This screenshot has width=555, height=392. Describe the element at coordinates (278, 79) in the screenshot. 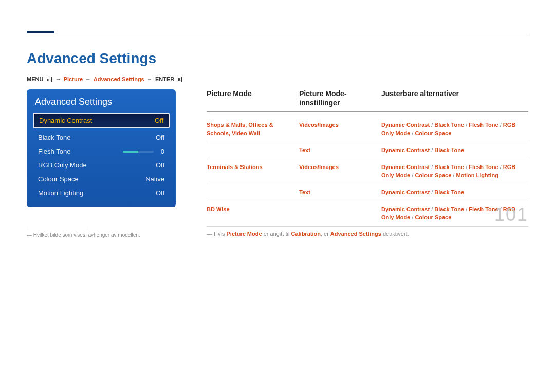

I see `breadcrumb: MENU m → Picture → Advanced Settings → E…` at that location.